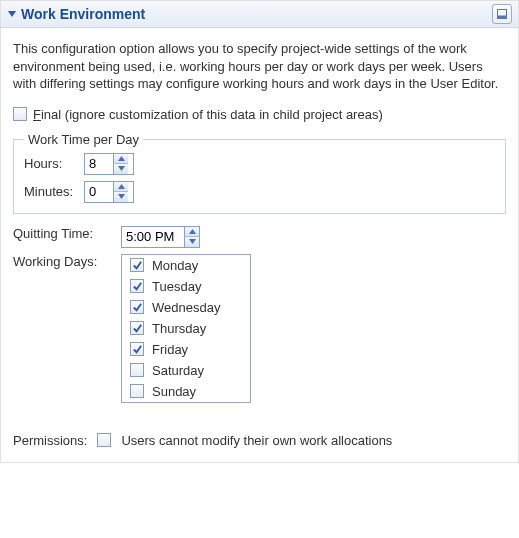  I want to click on work-time-legend: Work Time per Day, so click(84, 140).